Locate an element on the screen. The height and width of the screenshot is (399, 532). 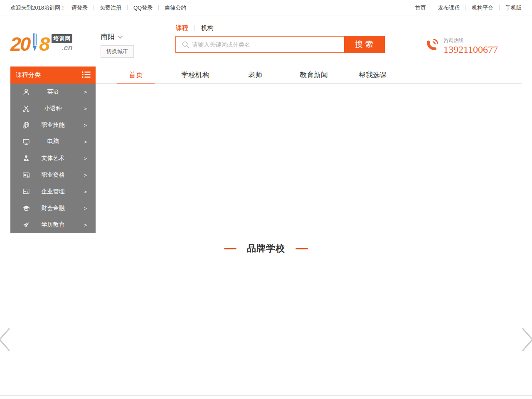
welcome-text: 欢迎来到2018培训网！ is located at coordinates (38, 8).